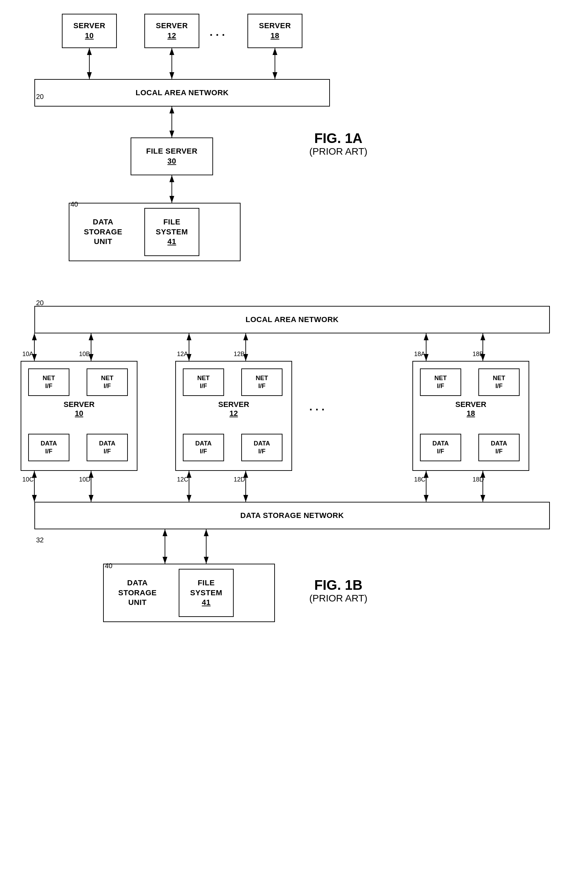  I want to click on dsn-num: 32, so click(40, 540).